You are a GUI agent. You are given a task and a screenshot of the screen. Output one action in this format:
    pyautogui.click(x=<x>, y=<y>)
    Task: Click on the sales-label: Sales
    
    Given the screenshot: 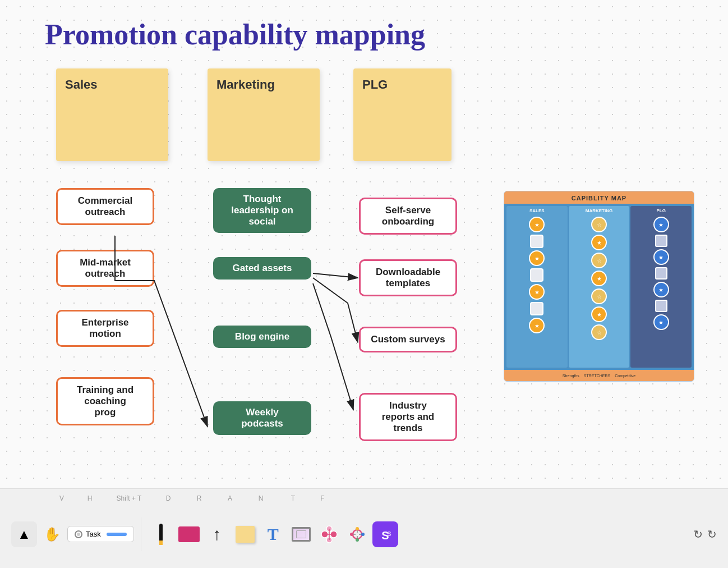 What is the action you would take?
    pyautogui.click(x=81, y=84)
    